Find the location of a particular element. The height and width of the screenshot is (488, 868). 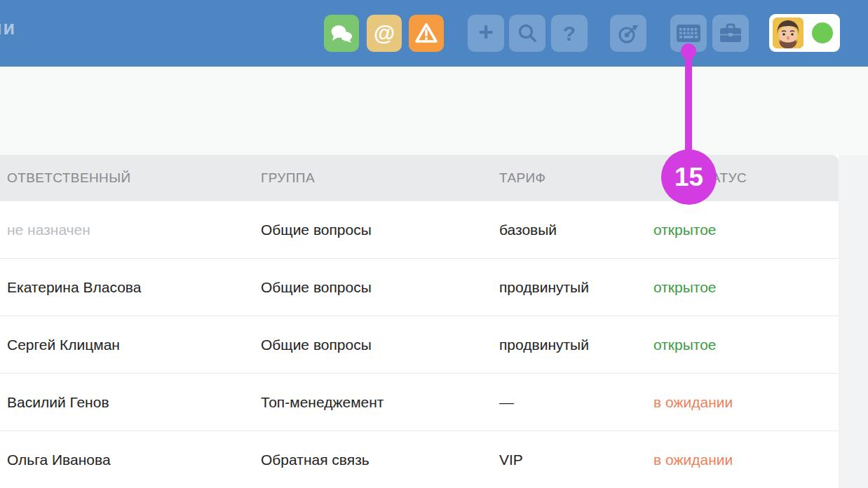

table-row: Василий ГеновТоп-менеджемент—в ожидании is located at coordinates (419, 402).